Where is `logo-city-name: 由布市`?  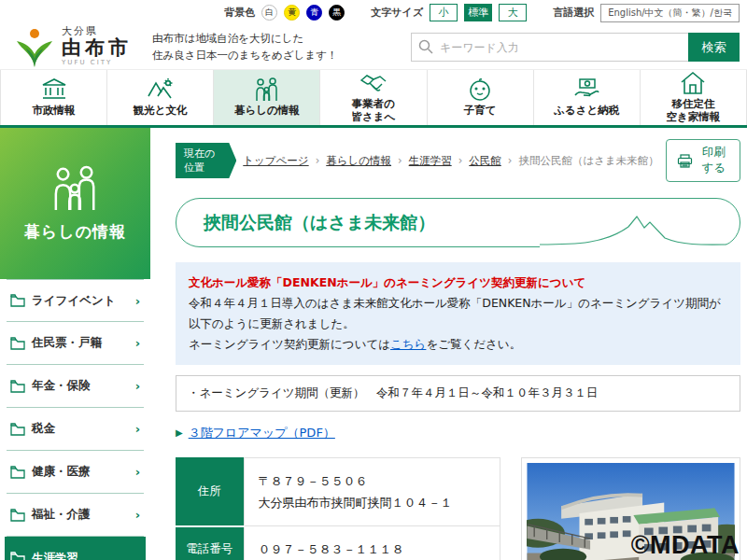 logo-city-name: 由布市 is located at coordinates (97, 49).